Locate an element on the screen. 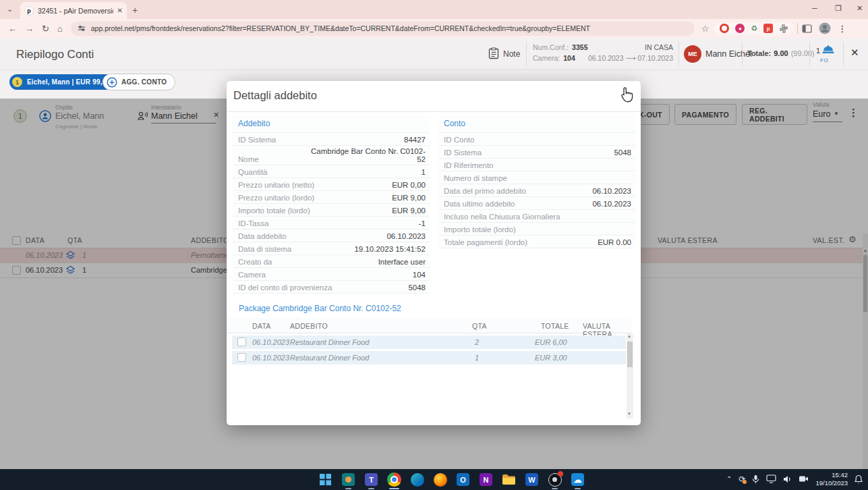  conf-number: Num.Conf.:3355 is located at coordinates (560, 47).